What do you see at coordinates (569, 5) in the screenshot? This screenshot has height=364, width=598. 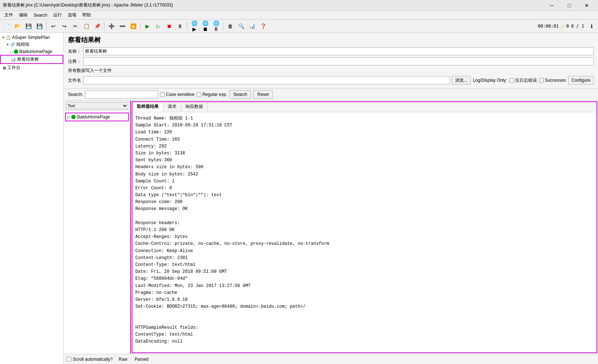 I see `maximize-button: □` at bounding box center [569, 5].